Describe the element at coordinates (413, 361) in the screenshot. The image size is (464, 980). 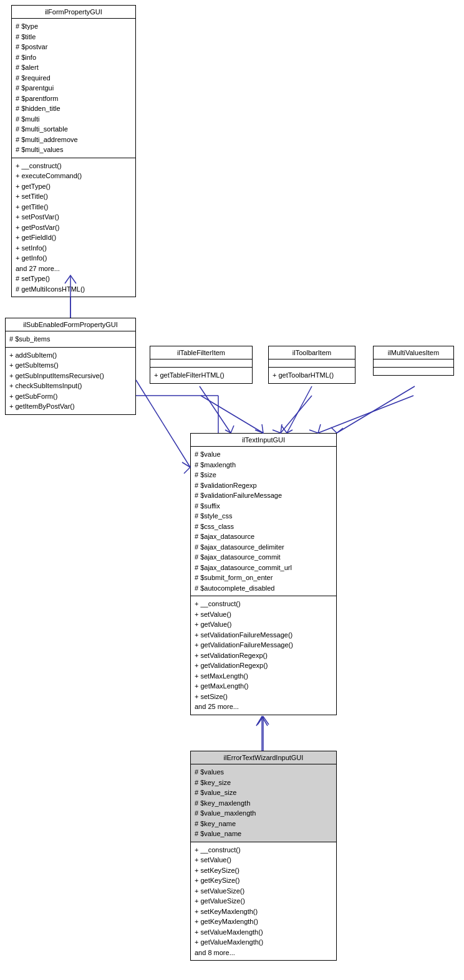
I see `box-ilMultiValuesItem: ilMultiValuesItem` at that location.